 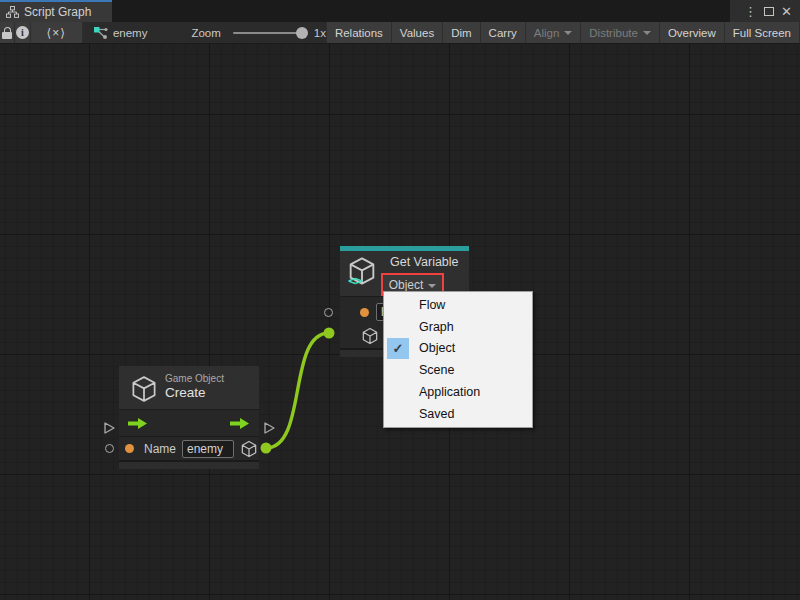 What do you see at coordinates (194, 378) in the screenshot?
I see `node-category: Game Object` at bounding box center [194, 378].